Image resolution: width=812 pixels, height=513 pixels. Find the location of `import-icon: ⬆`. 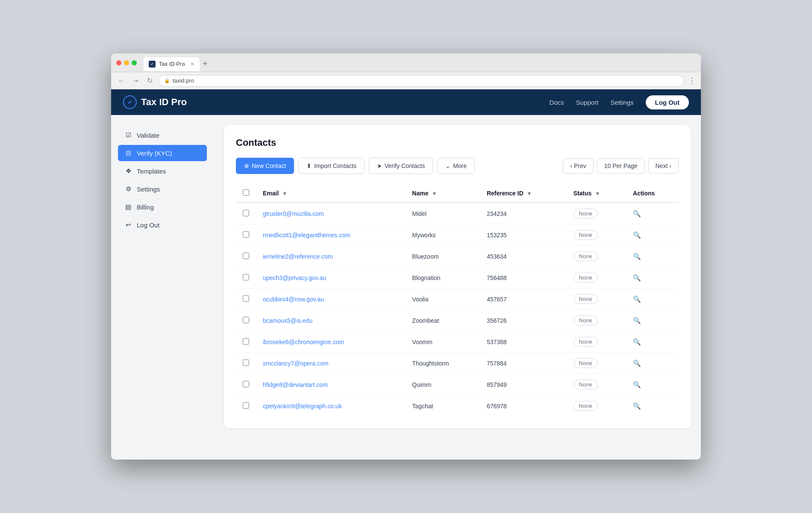

import-icon: ⬆ is located at coordinates (309, 166).